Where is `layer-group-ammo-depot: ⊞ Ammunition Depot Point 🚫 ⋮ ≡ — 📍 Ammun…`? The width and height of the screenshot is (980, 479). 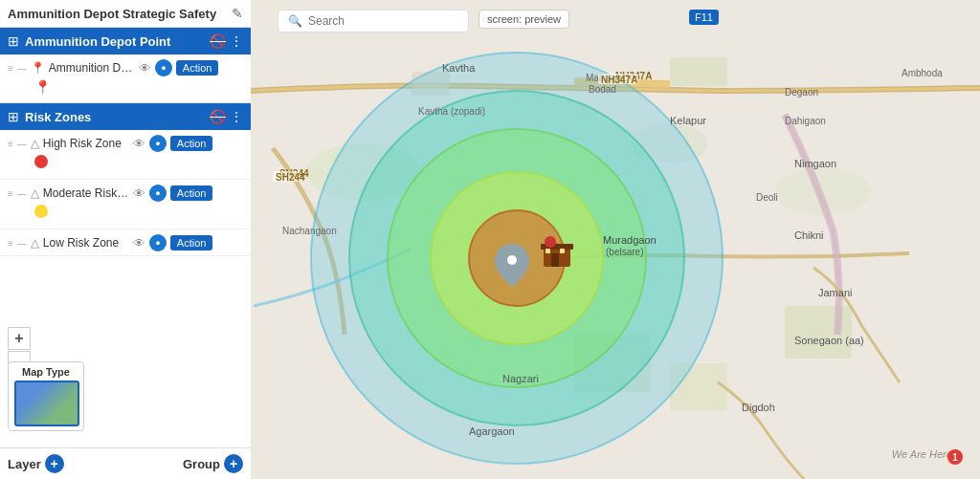 layer-group-ammo-depot: ⊞ Ammunition Depot Point 🚫 ⋮ ≡ — 📍 Ammun… is located at coordinates (125, 65).